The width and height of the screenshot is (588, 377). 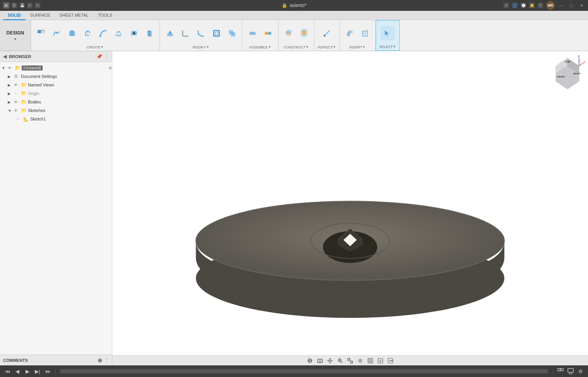 I want to click on more-icon, so click(x=390, y=361).